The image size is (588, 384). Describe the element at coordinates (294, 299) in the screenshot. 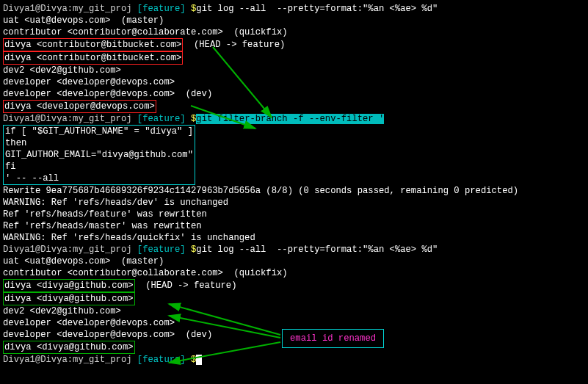

I see `log-out-boxed: divya <divya@github.com>` at that location.